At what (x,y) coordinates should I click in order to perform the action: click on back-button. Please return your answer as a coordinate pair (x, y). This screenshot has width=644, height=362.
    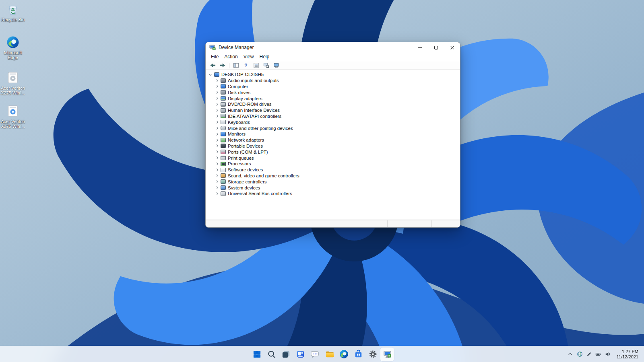
    Looking at the image, I should click on (213, 65).